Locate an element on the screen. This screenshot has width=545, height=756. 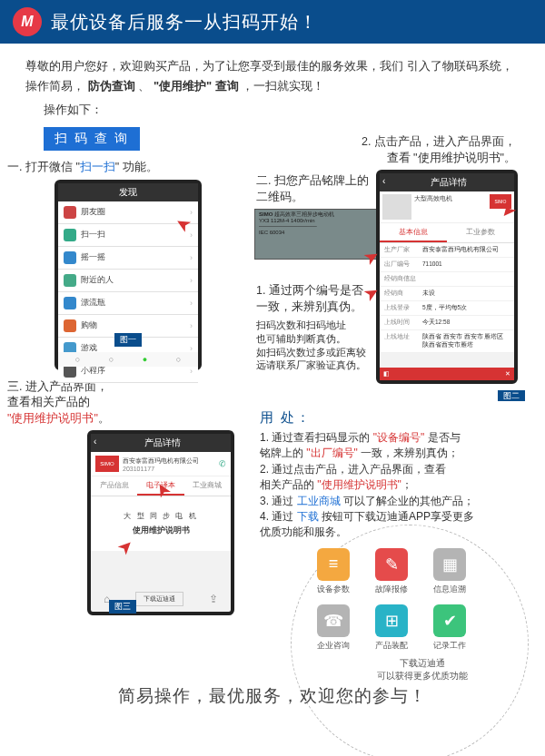
phone3-tag: 图三 is located at coordinates (123, 606).